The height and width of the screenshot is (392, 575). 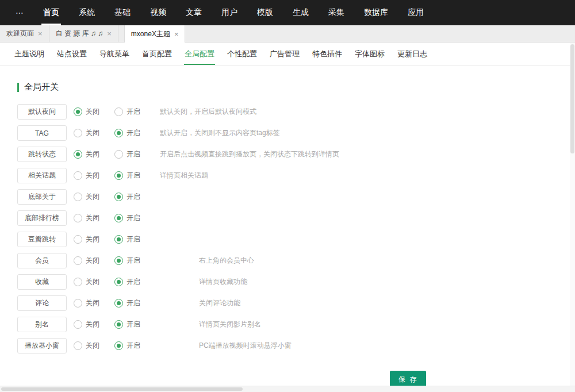 I want to click on setting-row-jump-status: 跳转状态关闭开启开启后点击视频直接跳到播放页，关闭状态下跳转到详情页, so click(x=288, y=154).